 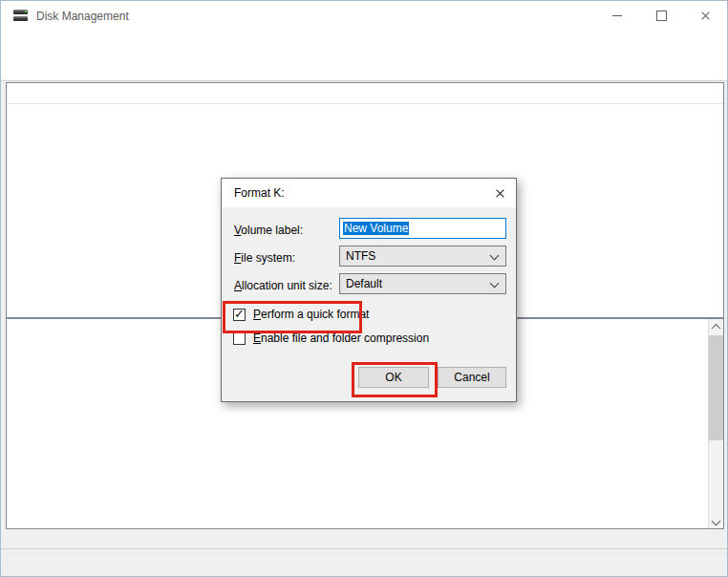 I want to click on scroll-up-button, so click(x=717, y=327).